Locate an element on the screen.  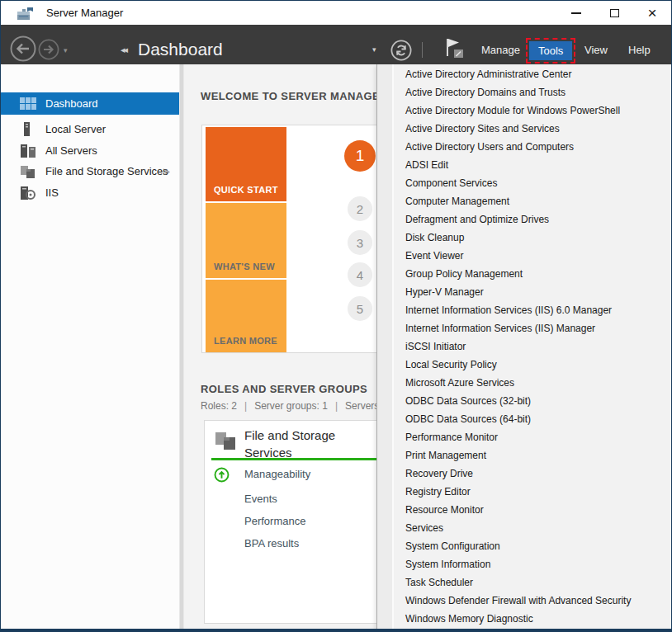
tools-menu-item: Performance Monitor is located at coordinates (524, 437).